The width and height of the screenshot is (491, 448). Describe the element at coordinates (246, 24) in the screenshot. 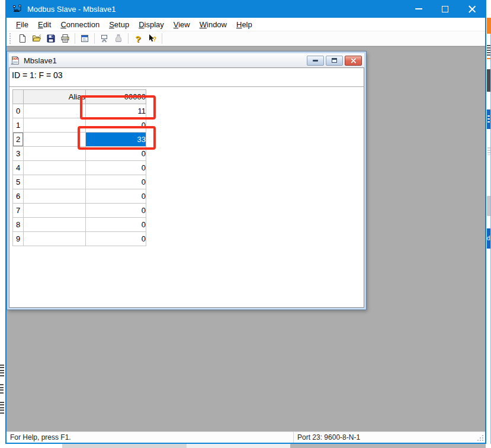

I see `menu-bar: File Edit Connection Setup Display View …` at that location.